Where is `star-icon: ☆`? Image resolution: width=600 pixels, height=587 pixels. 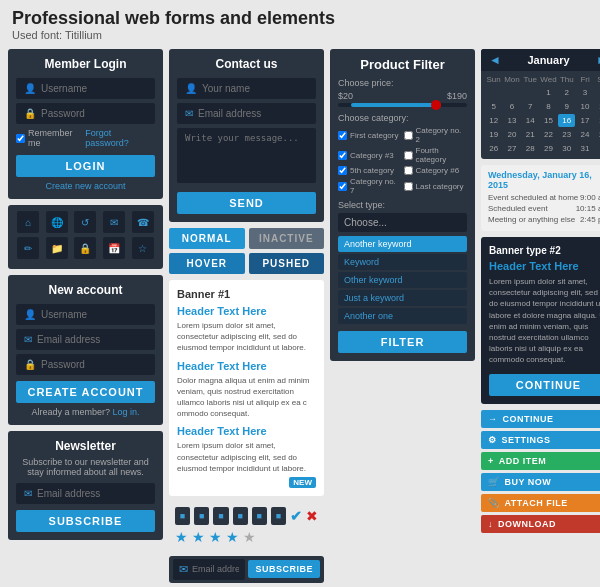 star-icon: ☆ is located at coordinates (143, 248).